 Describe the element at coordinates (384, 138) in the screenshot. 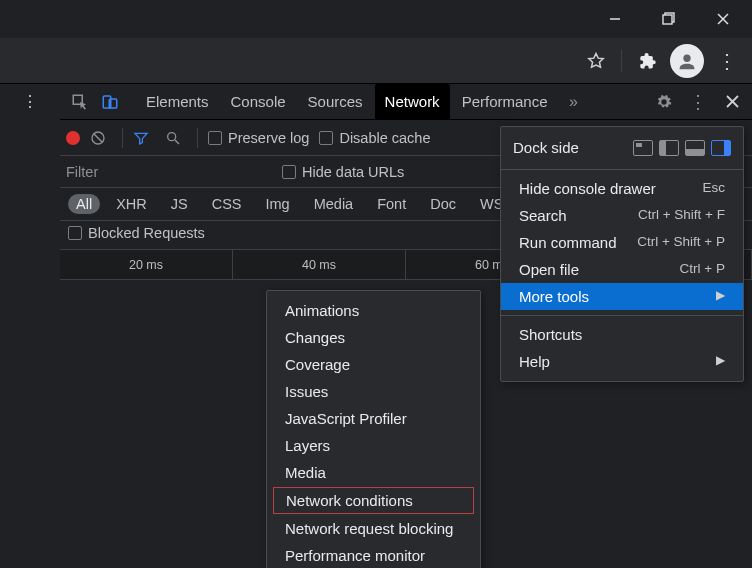

I see `disable-cache-label: Disable cache` at that location.